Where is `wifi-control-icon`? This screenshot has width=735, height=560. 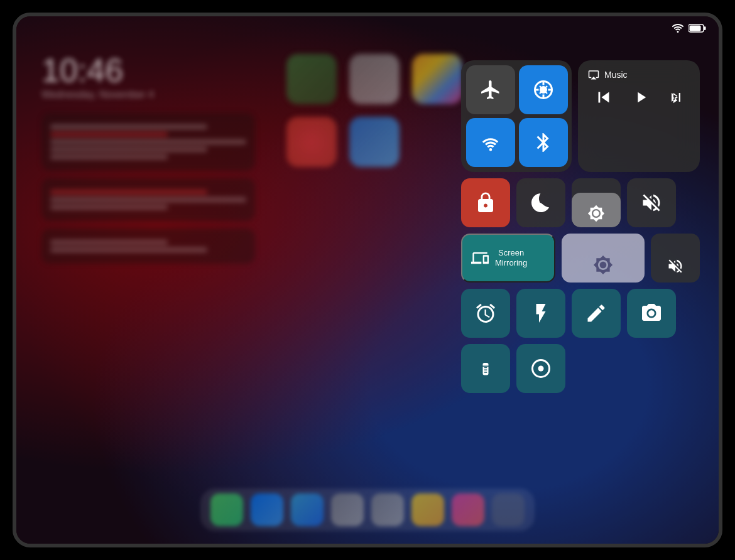
wifi-control-icon is located at coordinates (491, 143).